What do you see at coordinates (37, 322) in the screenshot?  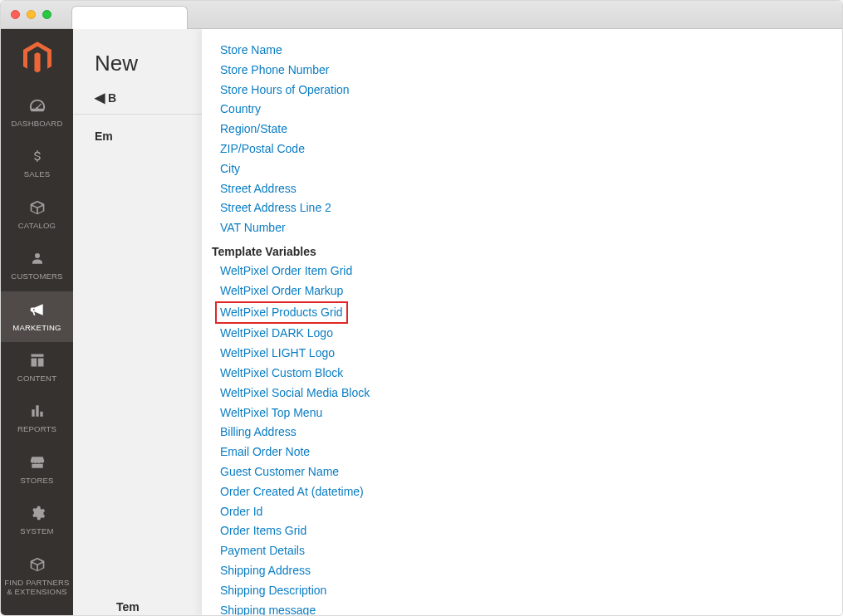 I see `admin-sidebar: DASHBOARD SALES CATALOG CUSTOMERS MARKET` at bounding box center [37, 322].